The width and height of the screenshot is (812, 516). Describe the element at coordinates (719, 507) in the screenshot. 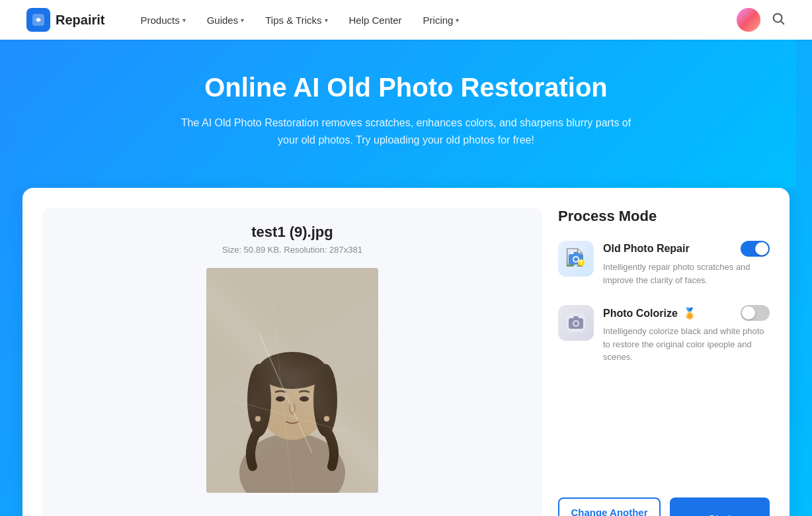

I see `start-button: Start` at that location.